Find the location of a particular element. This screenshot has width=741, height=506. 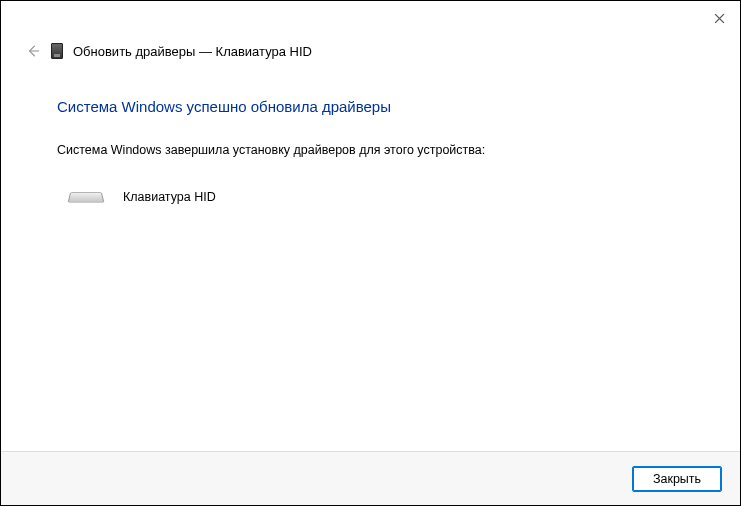

keyboard-icon is located at coordinates (86, 197).